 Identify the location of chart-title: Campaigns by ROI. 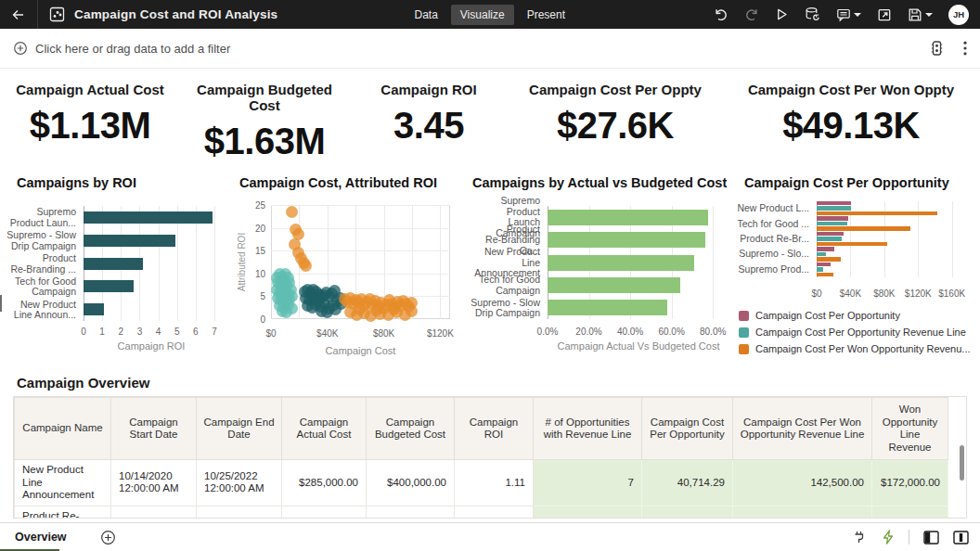
(76, 183).